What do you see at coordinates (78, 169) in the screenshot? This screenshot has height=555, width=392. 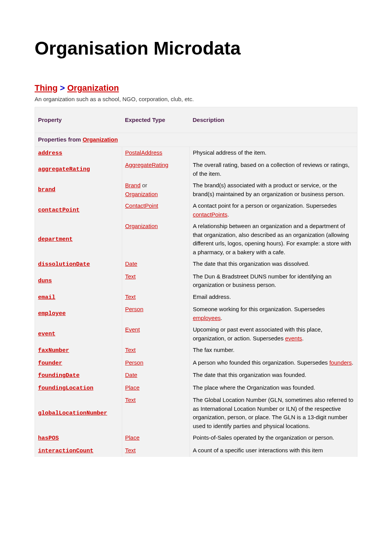 I see `property-cell: aggregateRating` at bounding box center [78, 169].